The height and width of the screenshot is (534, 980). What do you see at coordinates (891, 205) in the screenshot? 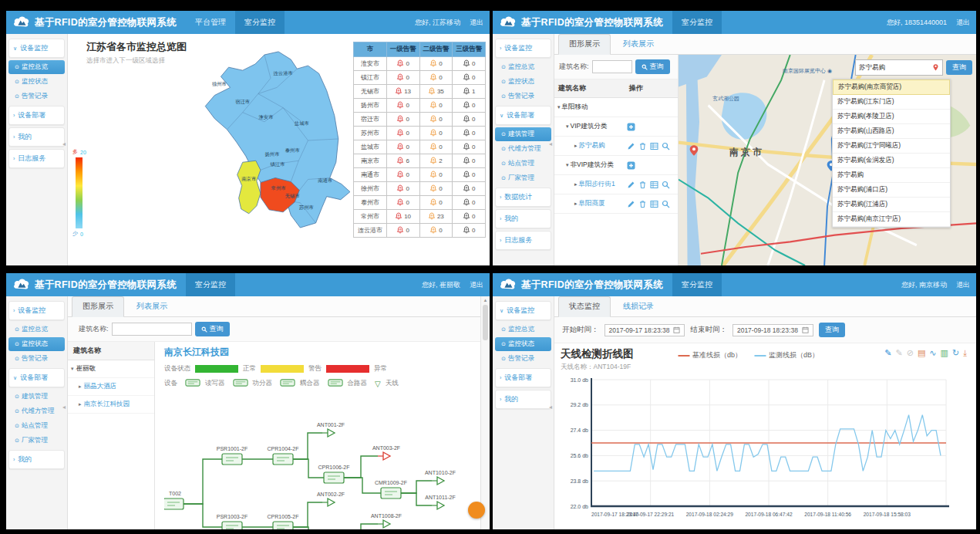
I see `search-result-item: 苏宁易购(江浦店)` at bounding box center [891, 205].